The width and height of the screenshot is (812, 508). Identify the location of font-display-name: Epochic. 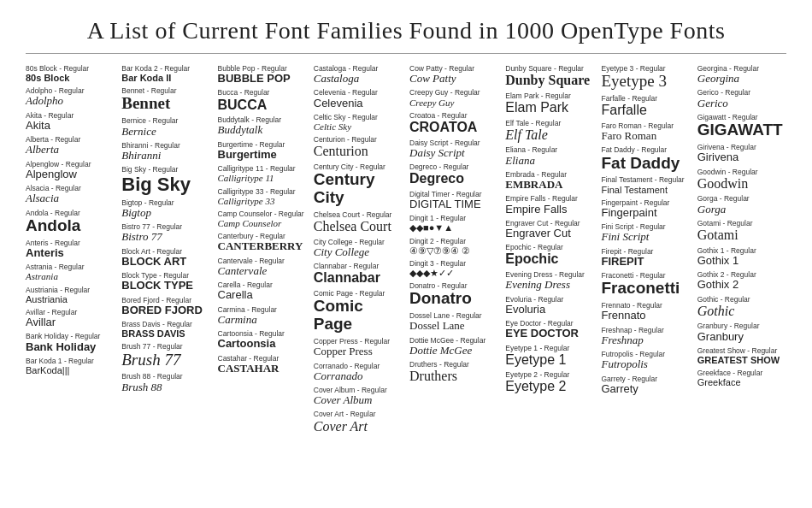
(550, 259).